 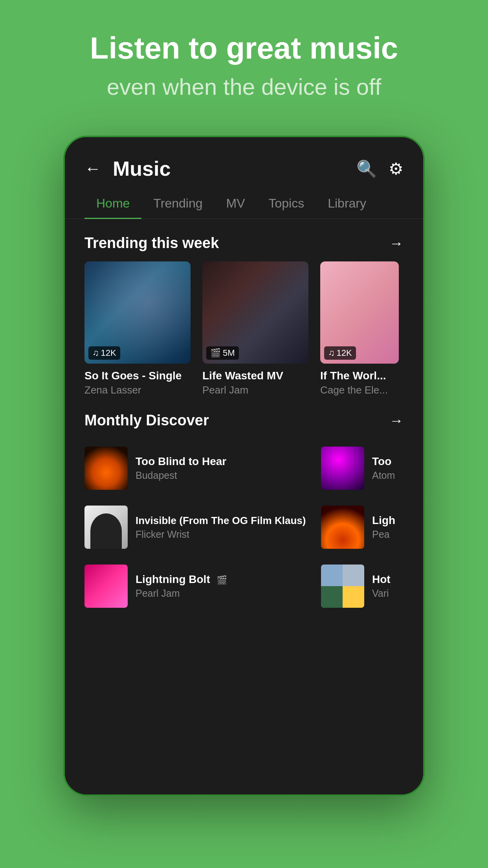 What do you see at coordinates (222, 353) in the screenshot?
I see `card-badge-2: 🎬 5M` at bounding box center [222, 353].